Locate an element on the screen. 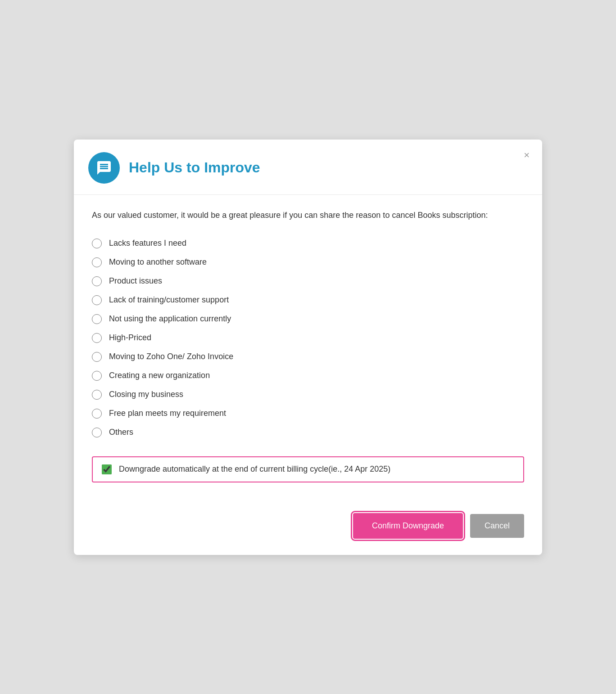 The image size is (616, 694). radio-list-item: Others is located at coordinates (308, 433).